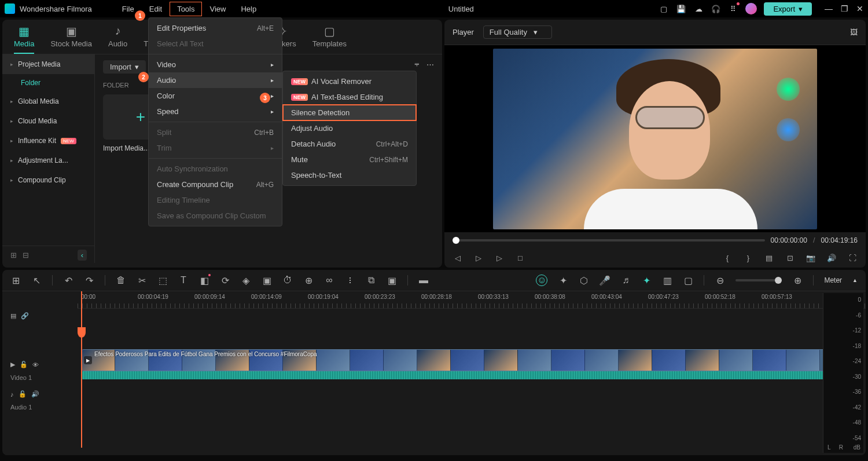  I want to click on export-button: Export▾, so click(788, 9).